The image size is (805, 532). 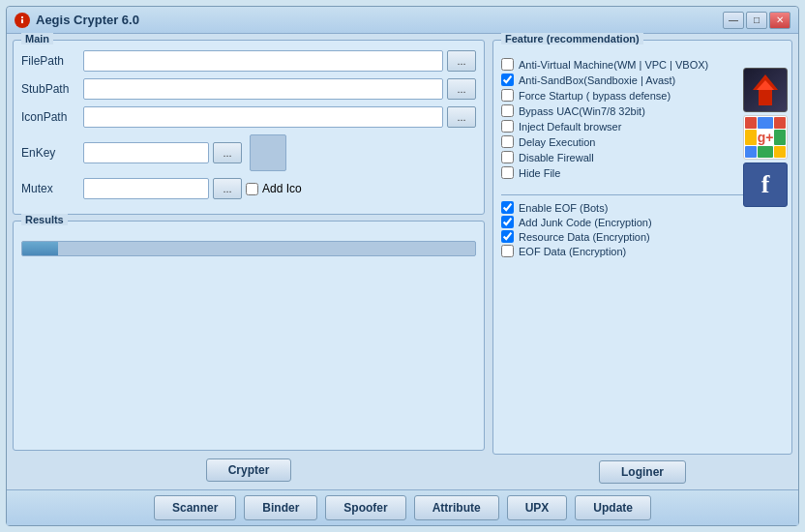 What do you see at coordinates (573, 39) in the screenshot?
I see `feature-group-label: Feature (recommendation)` at bounding box center [573, 39].